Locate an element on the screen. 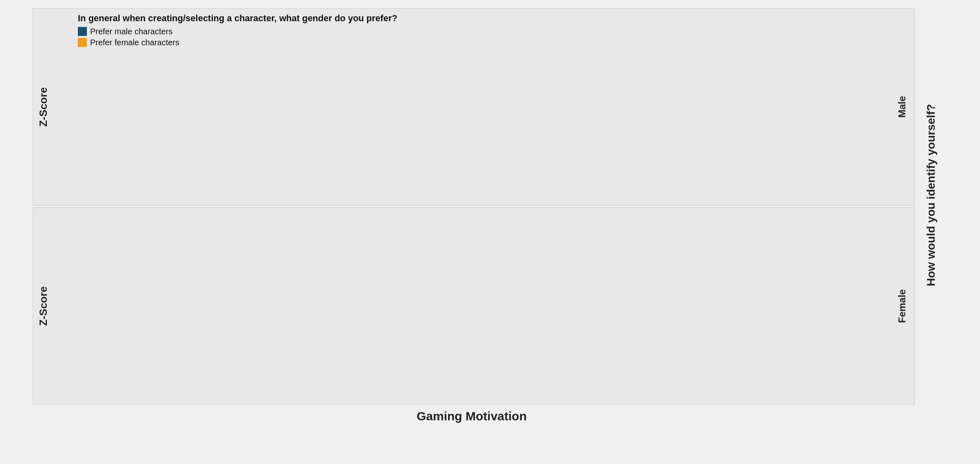 Image resolution: width=980 pixels, height=464 pixels. legend-item-male: Prefer male characters is located at coordinates (238, 32).